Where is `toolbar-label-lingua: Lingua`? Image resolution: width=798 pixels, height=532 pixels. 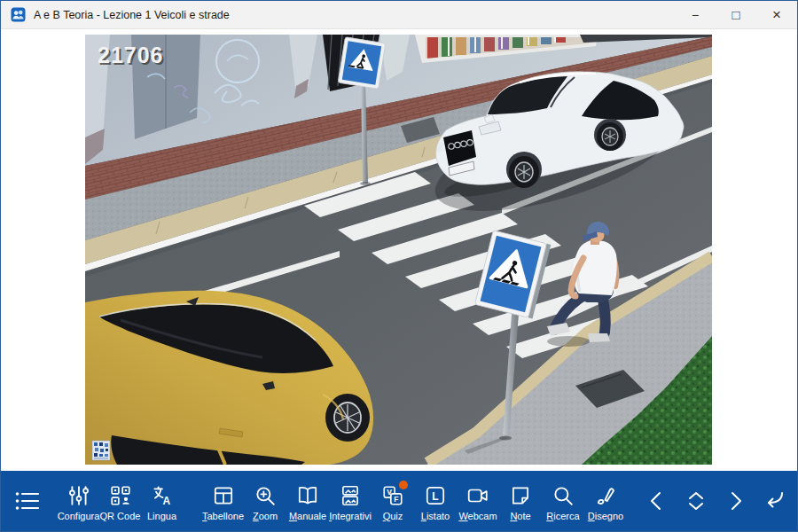
toolbar-label-lingua: Lingua is located at coordinates (161, 516).